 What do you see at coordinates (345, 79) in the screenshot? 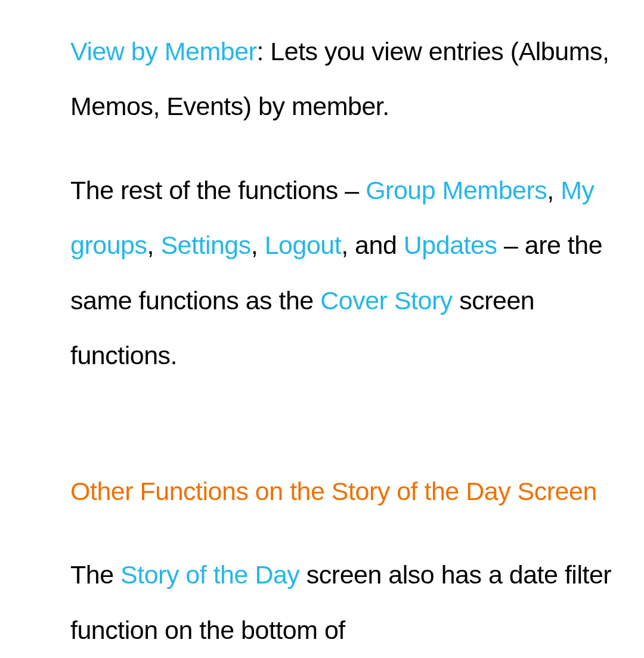
I see `paragraph-view-by-member: View by Member: Lets you view entries (A…` at bounding box center [345, 79].